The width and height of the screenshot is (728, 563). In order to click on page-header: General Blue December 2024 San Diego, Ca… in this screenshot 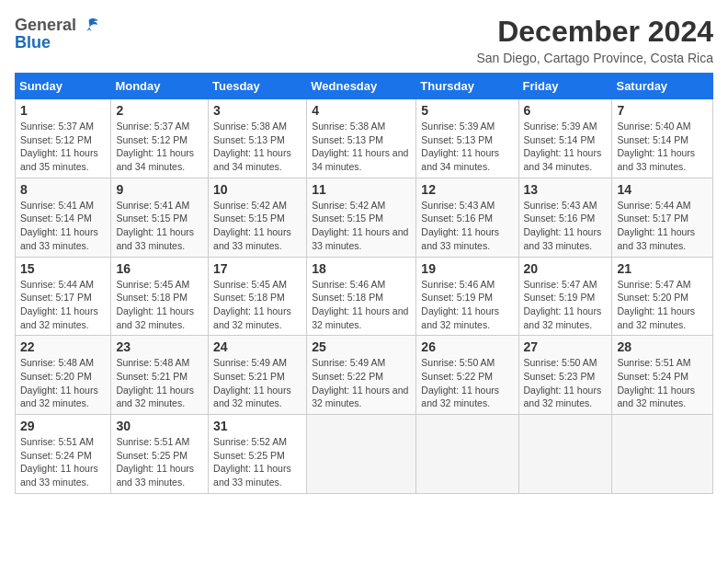, I will do `click(364, 40)`.